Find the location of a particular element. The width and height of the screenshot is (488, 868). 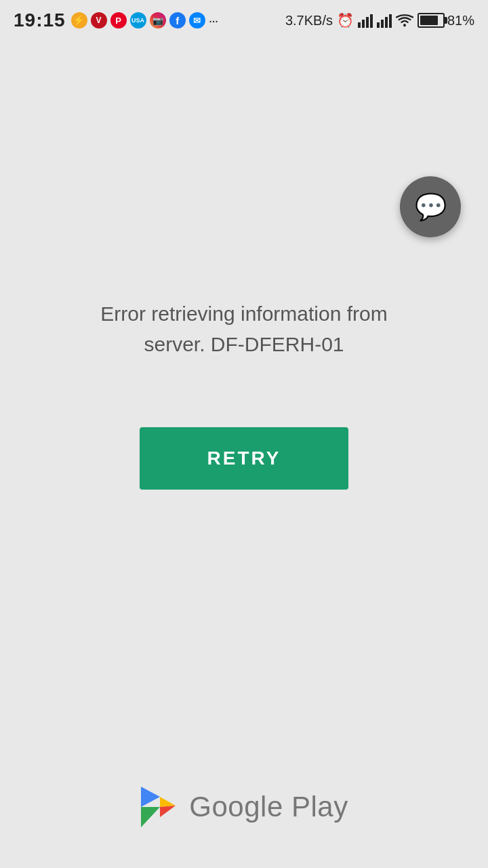

alarm-icon: ⏰ is located at coordinates (346, 20).